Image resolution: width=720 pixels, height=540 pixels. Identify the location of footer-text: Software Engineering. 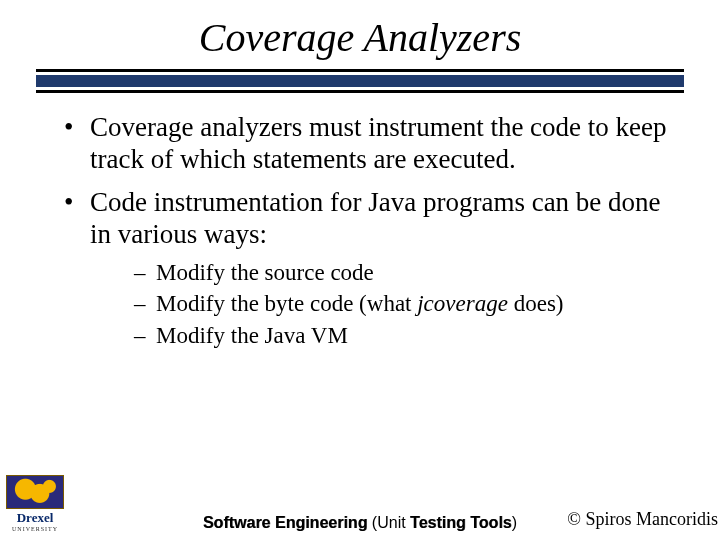
(288, 522).